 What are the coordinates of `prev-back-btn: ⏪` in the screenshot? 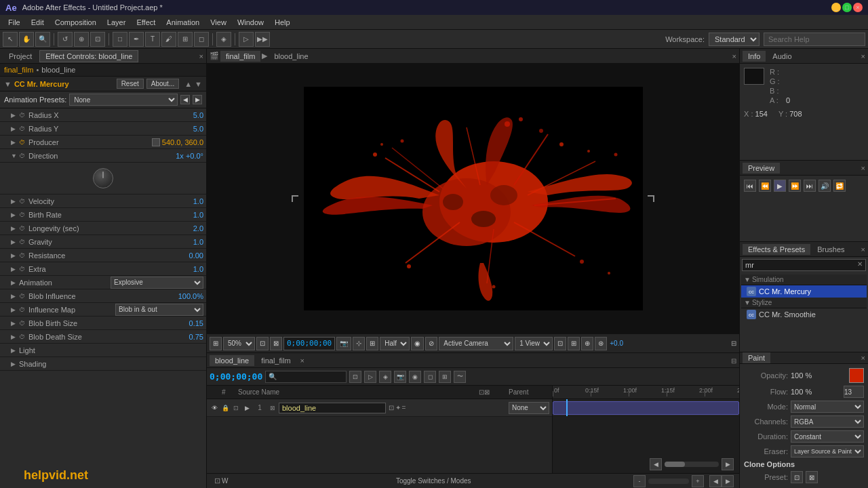 It's located at (765, 186).